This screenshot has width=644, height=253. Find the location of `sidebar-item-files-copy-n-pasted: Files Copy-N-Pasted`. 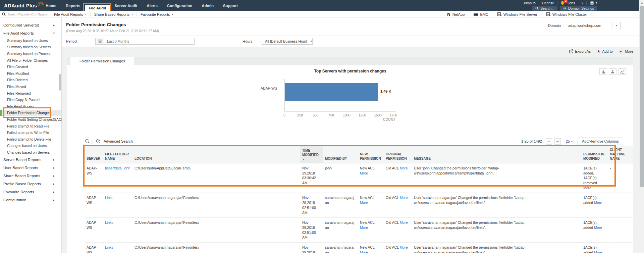

sidebar-item-files-copy-n-pasted: Files Copy-N-Pasted is located at coordinates (31, 100).